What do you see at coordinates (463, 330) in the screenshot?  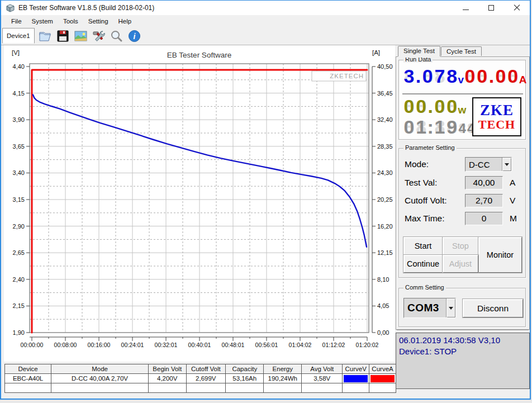 I see `panel-divider` at bounding box center [463, 330].